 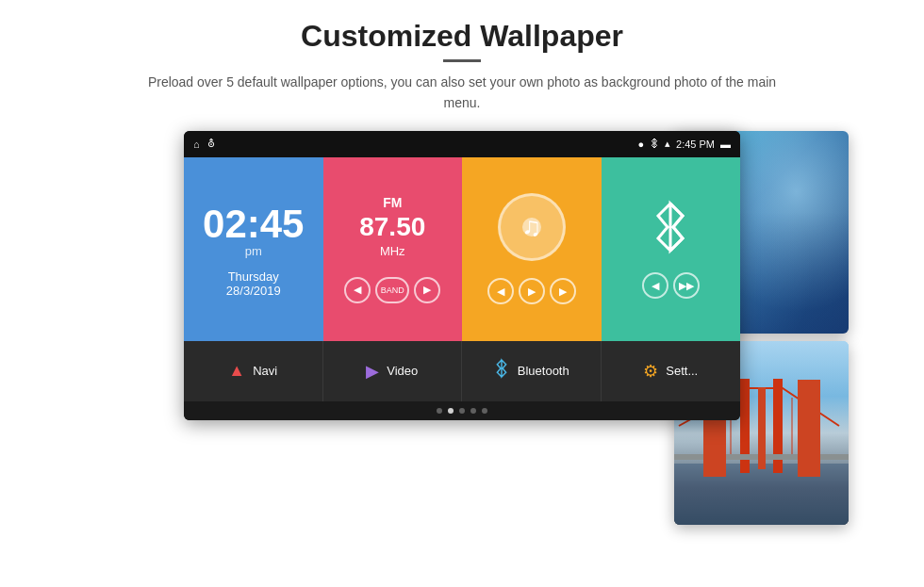 What do you see at coordinates (393, 249) in the screenshot?
I see `radio-tile: FM 87.50 MHz ◀ BAND ▶` at bounding box center [393, 249].